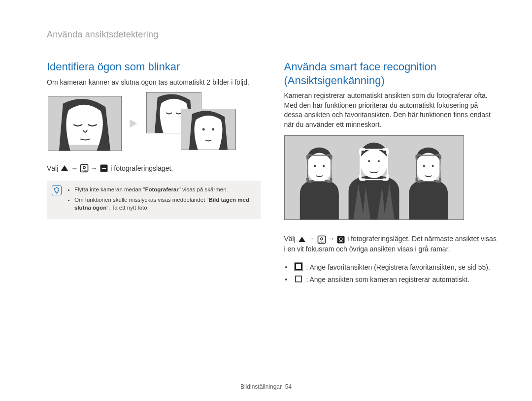 This screenshot has width=532, height=401. Describe the element at coordinates (341, 240) in the screenshot. I see `smart-face-icon` at that location.